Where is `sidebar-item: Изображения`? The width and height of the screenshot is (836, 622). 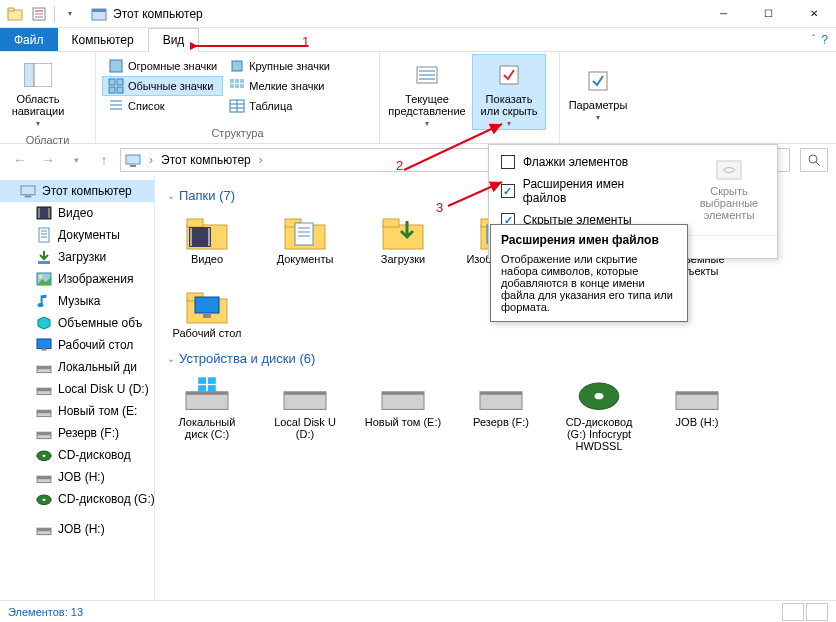 sidebar-item: Изображения is located at coordinates (77, 279).